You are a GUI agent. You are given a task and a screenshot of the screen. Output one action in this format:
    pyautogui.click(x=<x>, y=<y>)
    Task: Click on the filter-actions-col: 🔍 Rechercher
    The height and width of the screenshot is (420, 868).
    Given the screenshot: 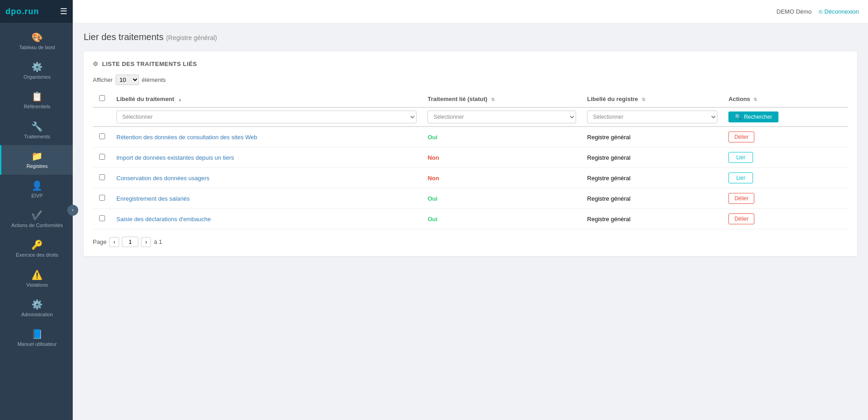 What is the action you would take?
    pyautogui.click(x=786, y=117)
    